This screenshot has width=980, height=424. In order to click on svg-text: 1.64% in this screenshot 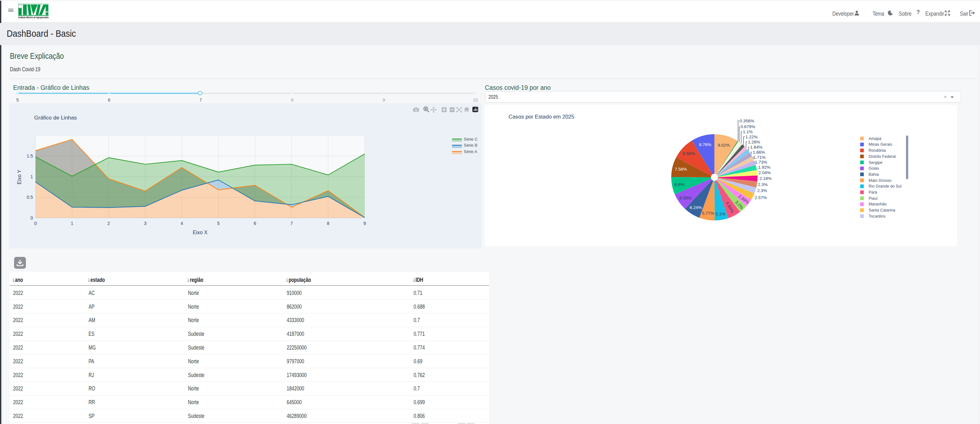, I will do `click(756, 147)`.